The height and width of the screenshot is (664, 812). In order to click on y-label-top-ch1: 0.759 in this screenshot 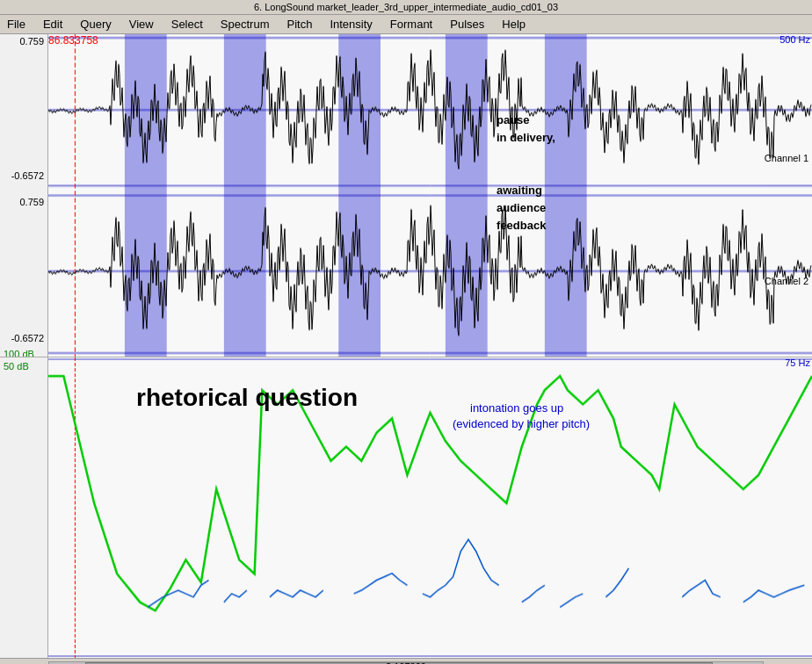, I will do `click(32, 41)`.